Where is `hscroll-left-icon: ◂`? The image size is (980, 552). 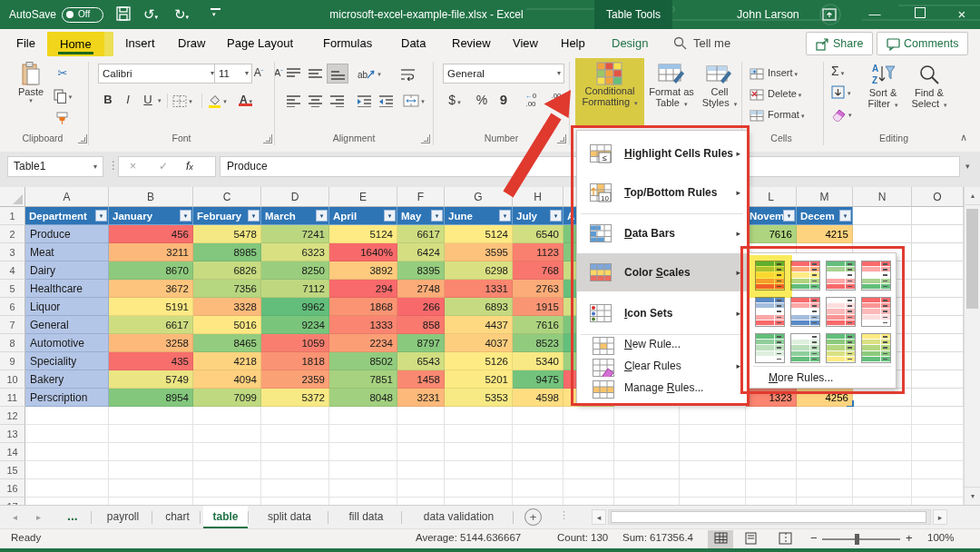
hscroll-left-icon: ◂ is located at coordinates (599, 518).